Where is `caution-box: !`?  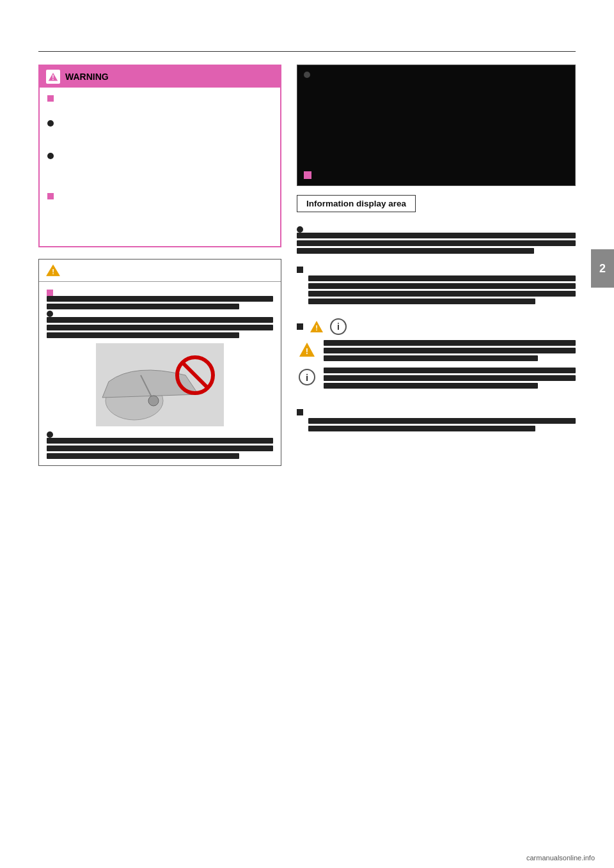
caution-box: ! is located at coordinates (160, 362).